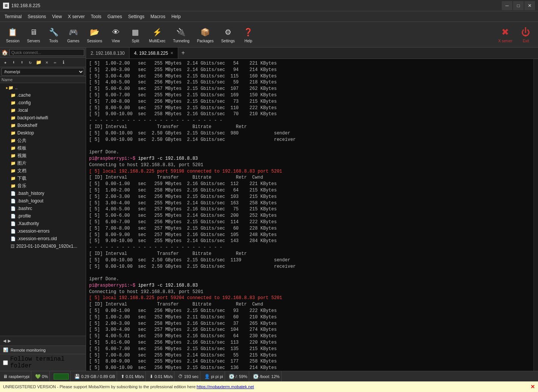 The height and width of the screenshot is (392, 538). Describe the element at coordinates (43, 103) in the screenshot. I see `tree-item-config: 📁 .config` at that location.